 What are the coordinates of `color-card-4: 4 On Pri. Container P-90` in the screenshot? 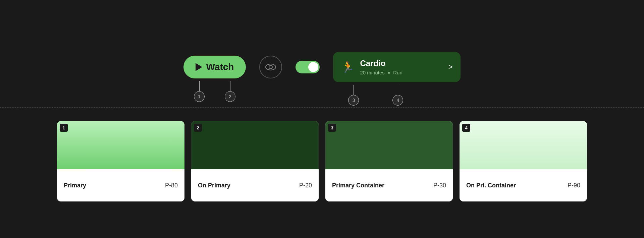 It's located at (523, 161).